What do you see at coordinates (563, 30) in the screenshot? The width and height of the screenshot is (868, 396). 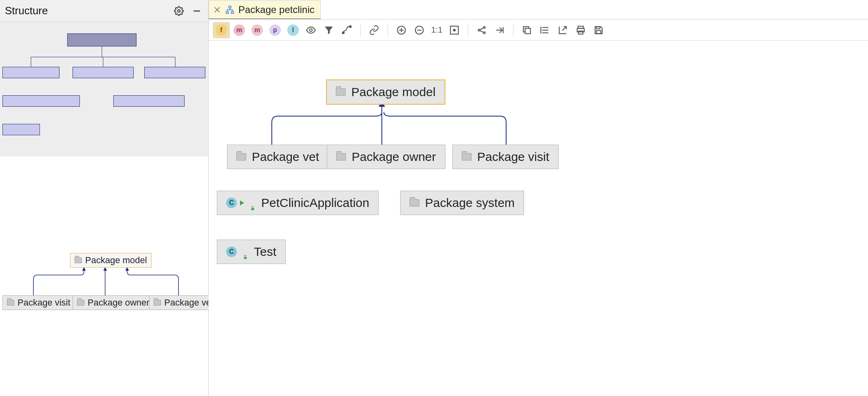 I see `export-icon` at bounding box center [563, 30].